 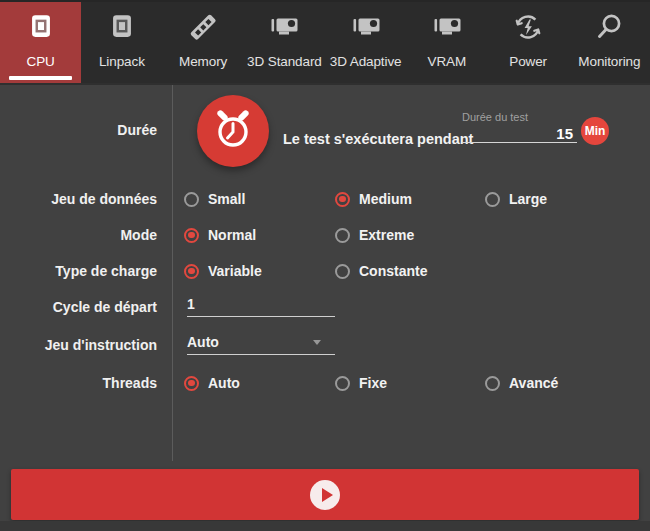 What do you see at coordinates (284, 62) in the screenshot?
I see `tab-label: 3D Standard` at bounding box center [284, 62].